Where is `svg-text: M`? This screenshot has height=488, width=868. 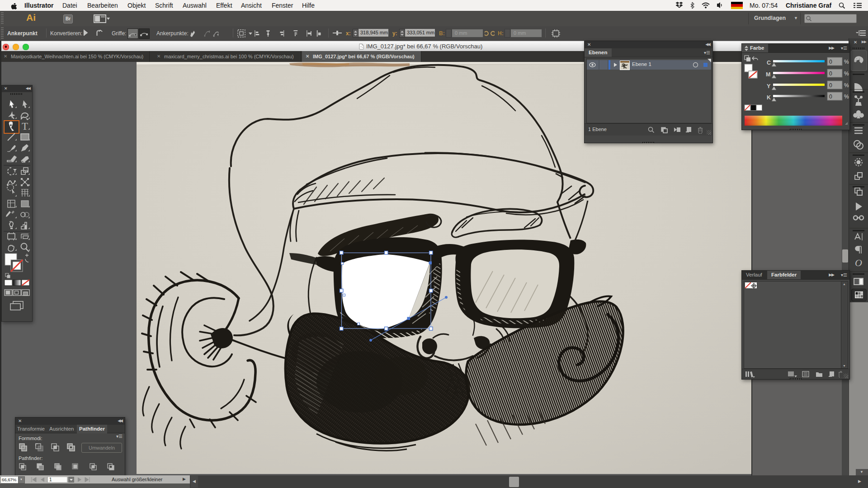
svg-text: M is located at coordinates (768, 75).